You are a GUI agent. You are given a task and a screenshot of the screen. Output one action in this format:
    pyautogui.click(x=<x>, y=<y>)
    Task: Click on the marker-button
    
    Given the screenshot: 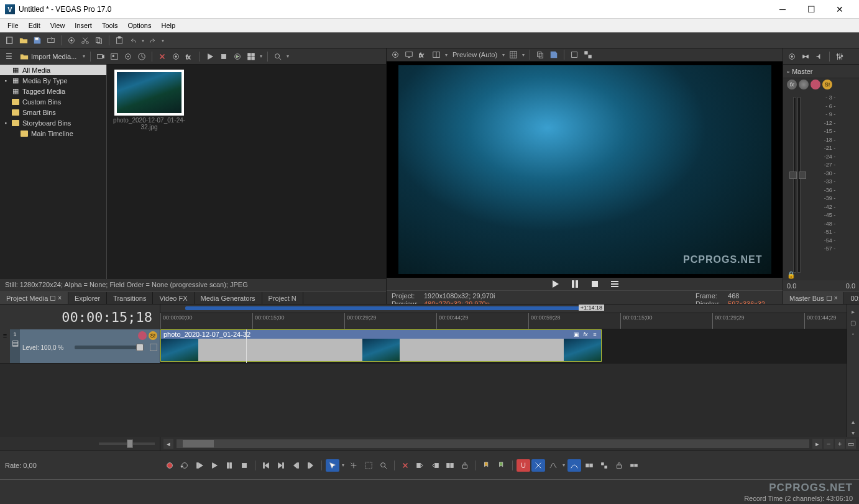 What is the action you would take?
    pyautogui.click(x=487, y=465)
    